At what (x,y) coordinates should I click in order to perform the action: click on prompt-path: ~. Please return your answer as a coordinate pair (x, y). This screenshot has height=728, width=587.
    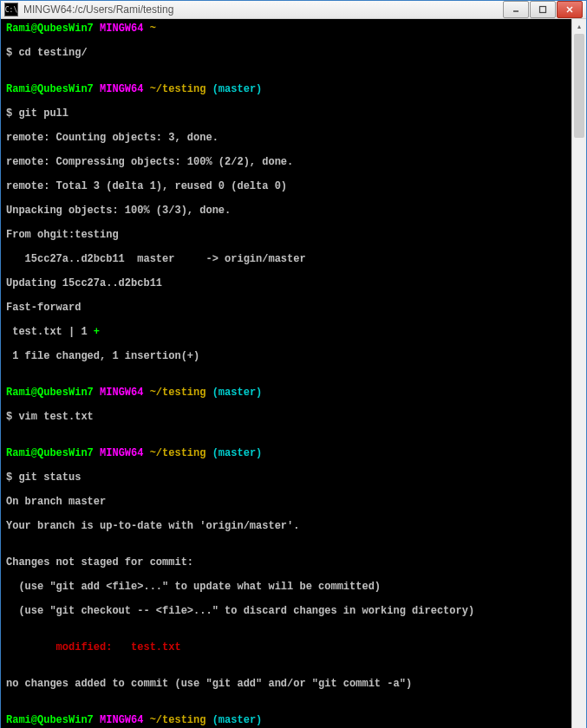
    Looking at the image, I should click on (153, 29).